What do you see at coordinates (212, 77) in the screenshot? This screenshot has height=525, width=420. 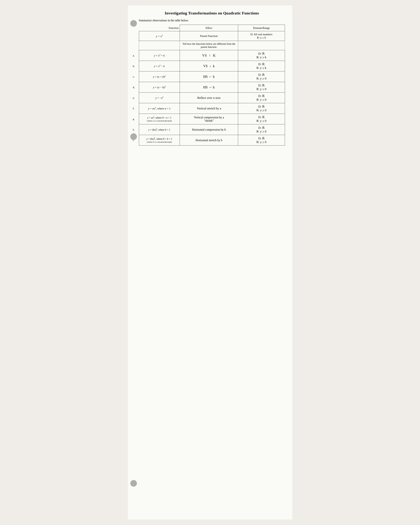 I see `table-row-c: c. y = (x + h)2 HS ← h D: ℝR: y ≥ 0` at bounding box center [212, 77].